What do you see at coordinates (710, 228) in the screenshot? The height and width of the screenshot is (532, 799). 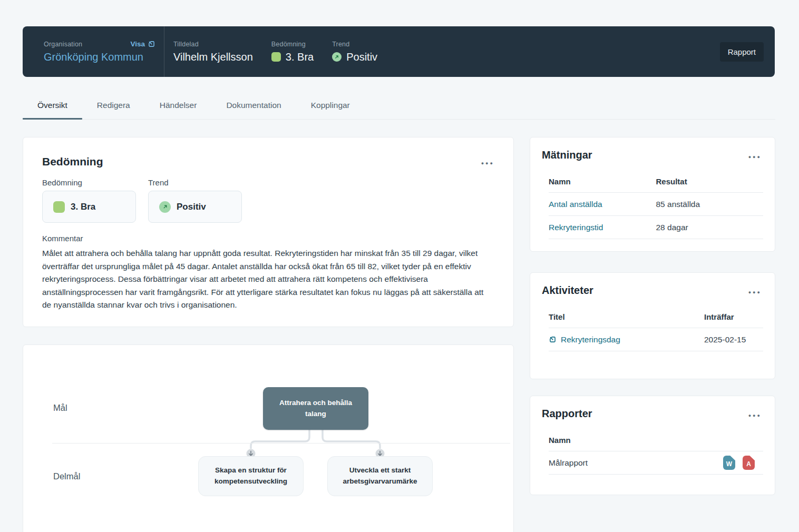 I see `measurement-result: 28 dagar` at bounding box center [710, 228].